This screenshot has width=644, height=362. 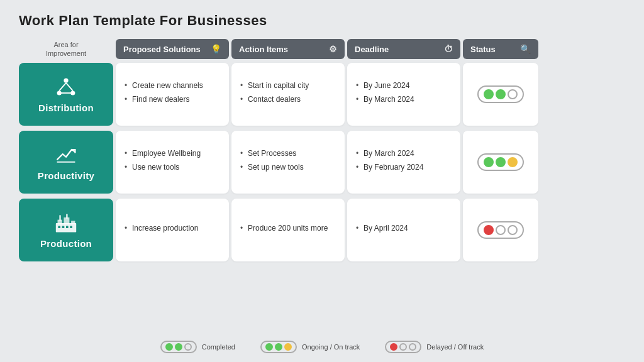 What do you see at coordinates (288, 49) in the screenshot?
I see `header-actions: Action Items ⚙` at bounding box center [288, 49].